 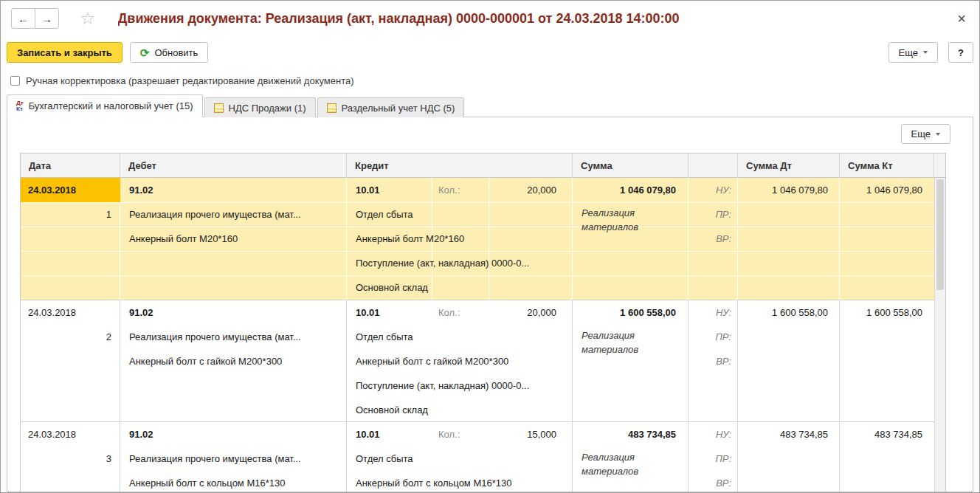 What do you see at coordinates (789, 165) in the screenshot?
I see `header-sum-dt: Сумма Дт` at bounding box center [789, 165].